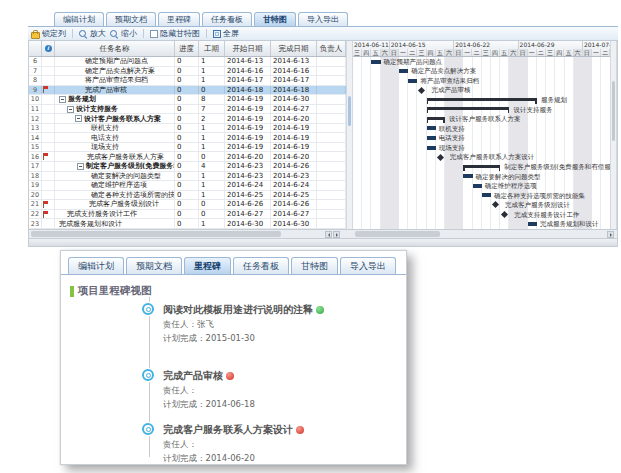 Image resolution: width=621 pixels, height=473 pixels. Describe the element at coordinates (212, 48) in the screenshot. I see `column-header-3: 工期` at that location.